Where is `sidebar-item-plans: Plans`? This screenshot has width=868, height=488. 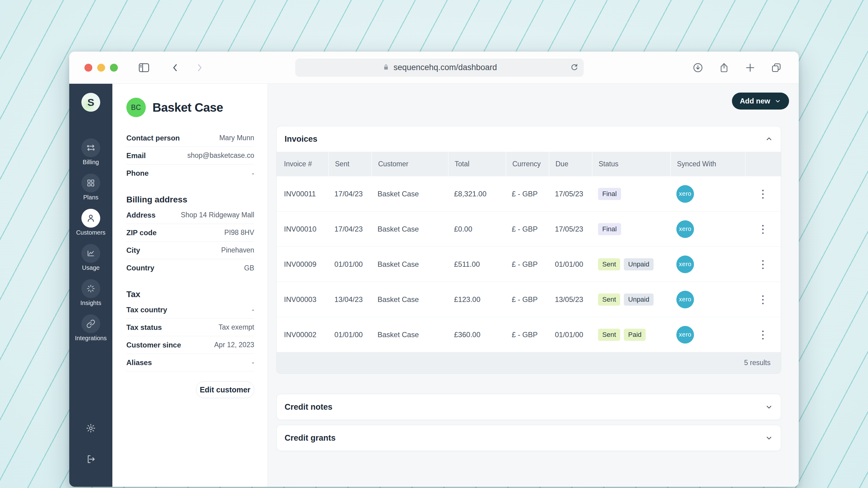 sidebar-item-plans: Plans is located at coordinates (91, 187).